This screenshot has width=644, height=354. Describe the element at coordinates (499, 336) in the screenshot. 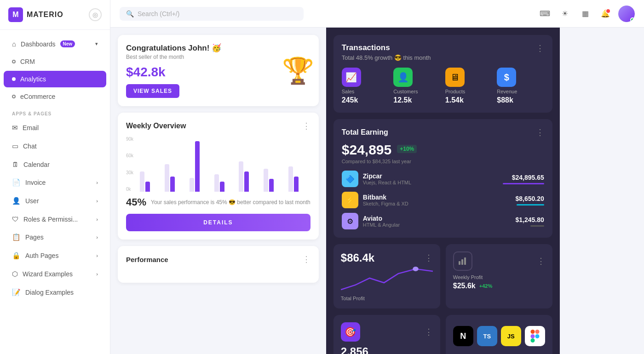

I see `tech-logos: N TS JS` at that location.